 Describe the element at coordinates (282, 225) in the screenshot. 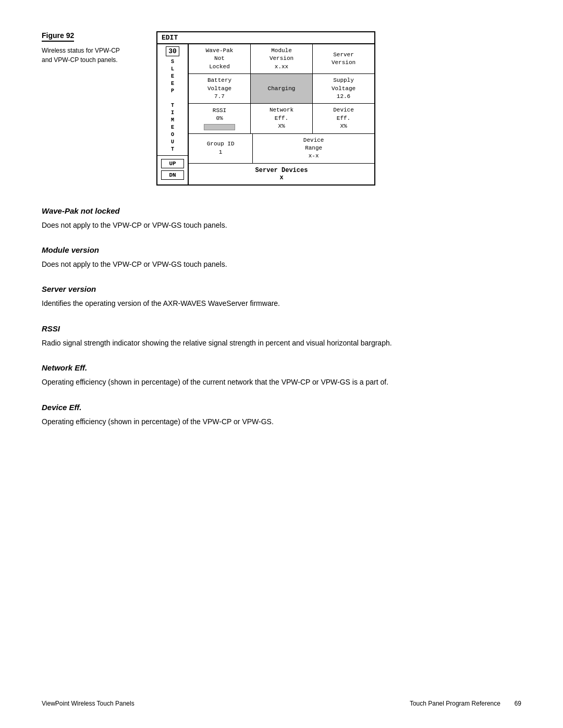

I see `section-body-wave-pak: Does not apply to the VPW-CP or VPW-GS t…` at that location.